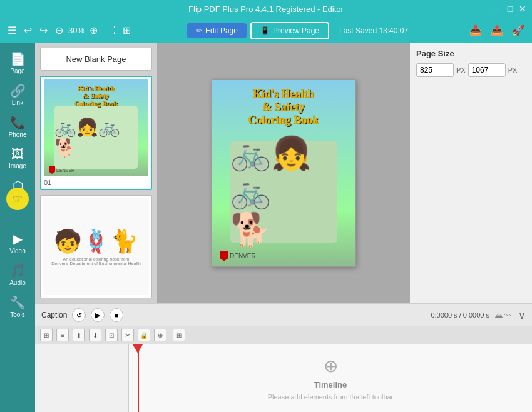  Describe the element at coordinates (243, 256) in the screenshot. I see `canvas-denver-text: DENVER` at that location.